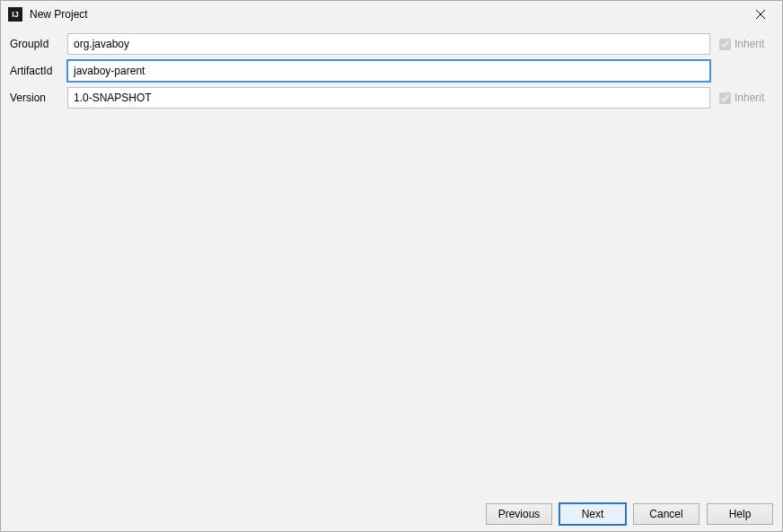 Image resolution: width=783 pixels, height=532 pixels. Describe the element at coordinates (749, 98) in the screenshot. I see `version-inherit-label: Inherit` at that location.